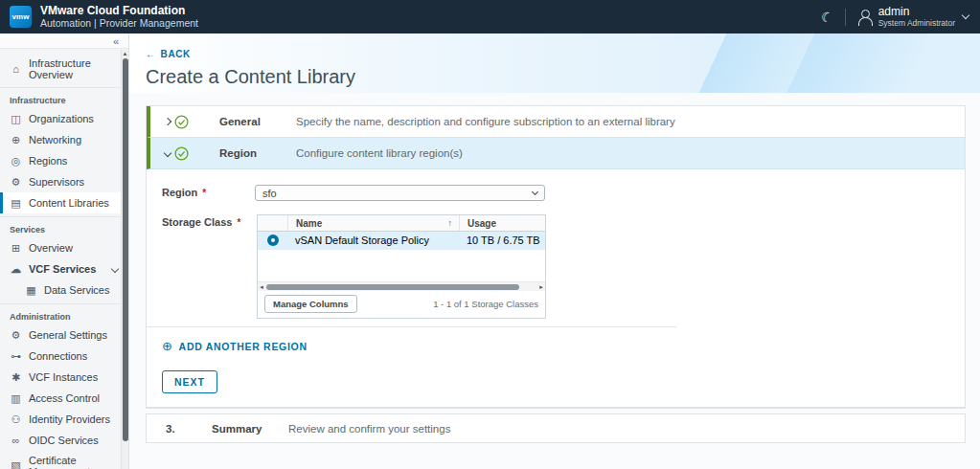 The width and height of the screenshot is (980, 469). I want to click on sidebar-item-label: Supervisors, so click(57, 182).